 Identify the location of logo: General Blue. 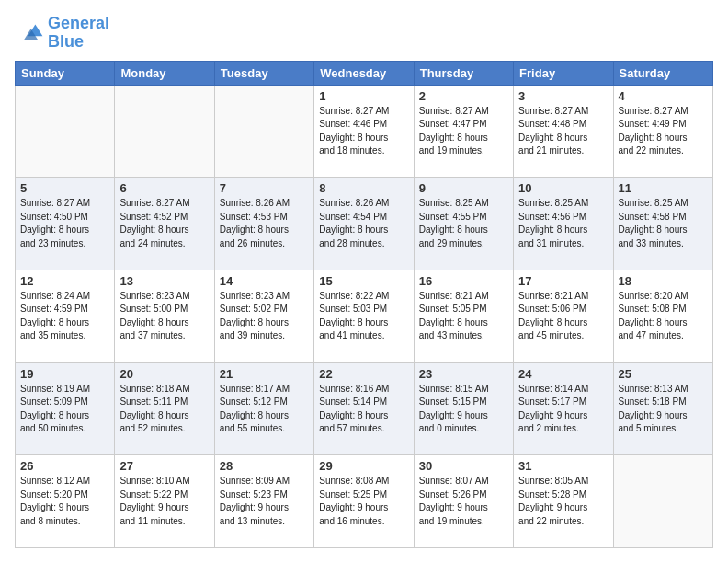
(63, 33).